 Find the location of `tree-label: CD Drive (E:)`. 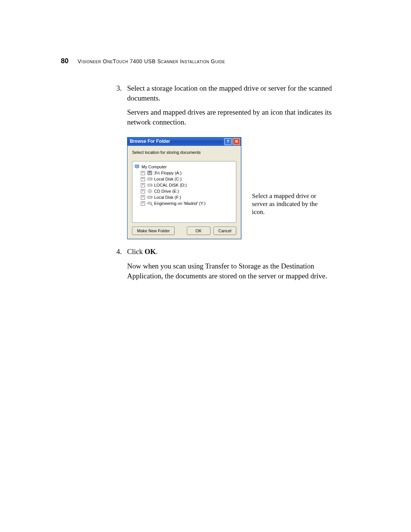

tree-label: CD Drive (E:) is located at coordinates (167, 191).